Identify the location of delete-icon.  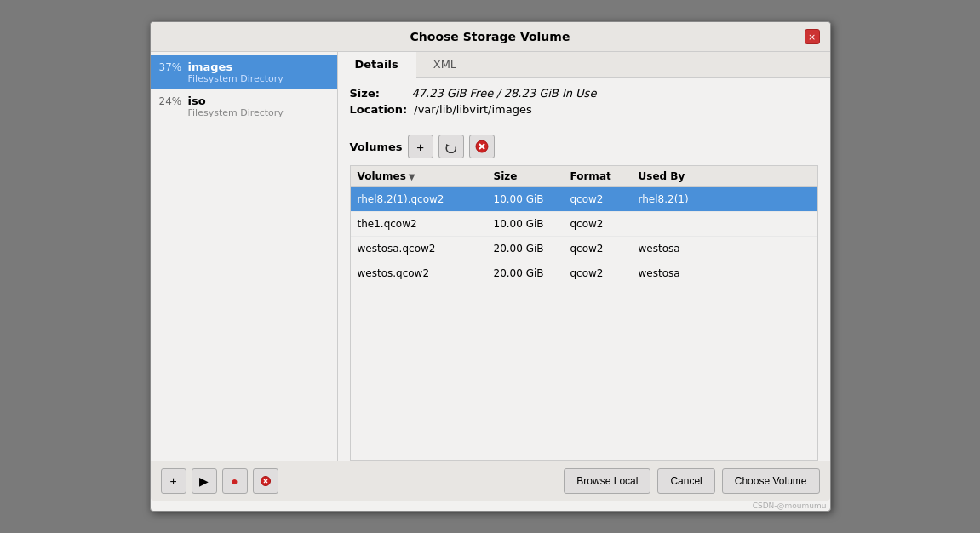
(482, 146).